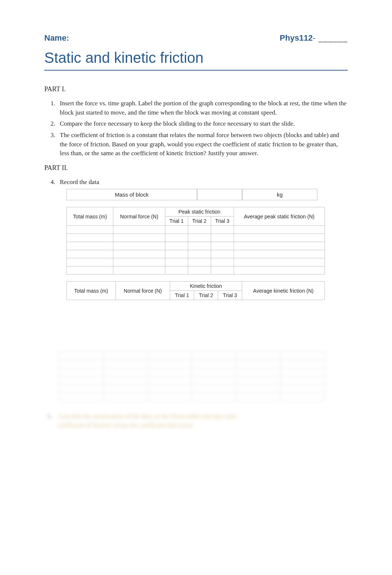 The height and width of the screenshot is (575, 392). Describe the element at coordinates (202, 183) in the screenshot. I see `part2-item-4: Record the data` at that location.